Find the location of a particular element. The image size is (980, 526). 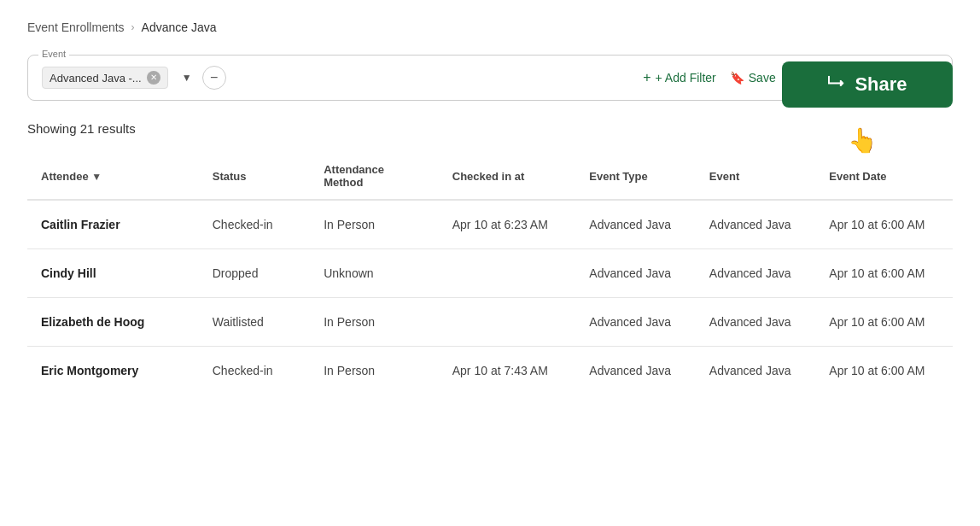

cell-attendee: Eric Montgomery is located at coordinates (113, 371).